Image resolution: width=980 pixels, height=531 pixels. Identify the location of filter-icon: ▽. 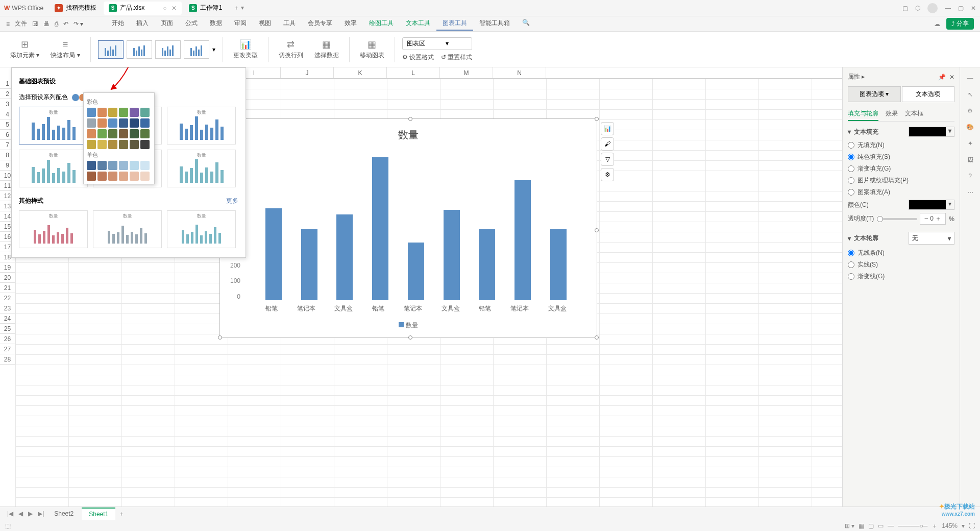
(607, 159).